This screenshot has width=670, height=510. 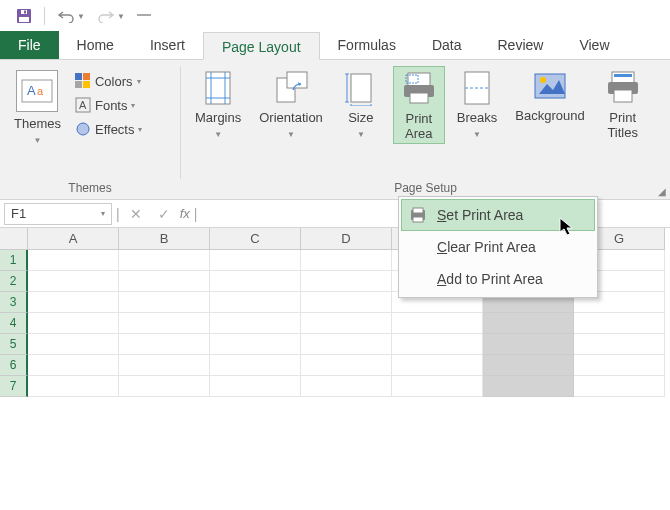 What do you see at coordinates (291, 88) in the screenshot?
I see `orientation-icon` at bounding box center [291, 88].